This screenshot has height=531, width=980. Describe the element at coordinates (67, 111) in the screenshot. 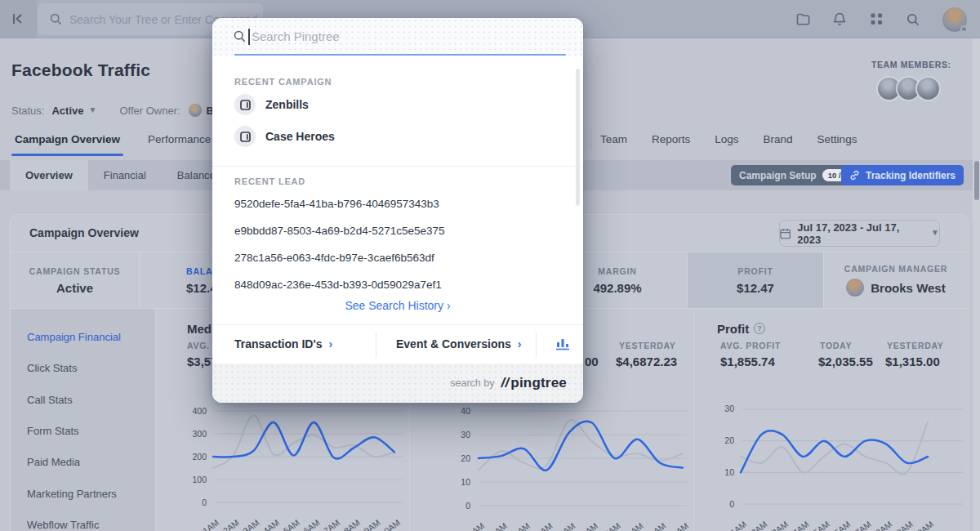

I see `status-dropdown: Active` at that location.